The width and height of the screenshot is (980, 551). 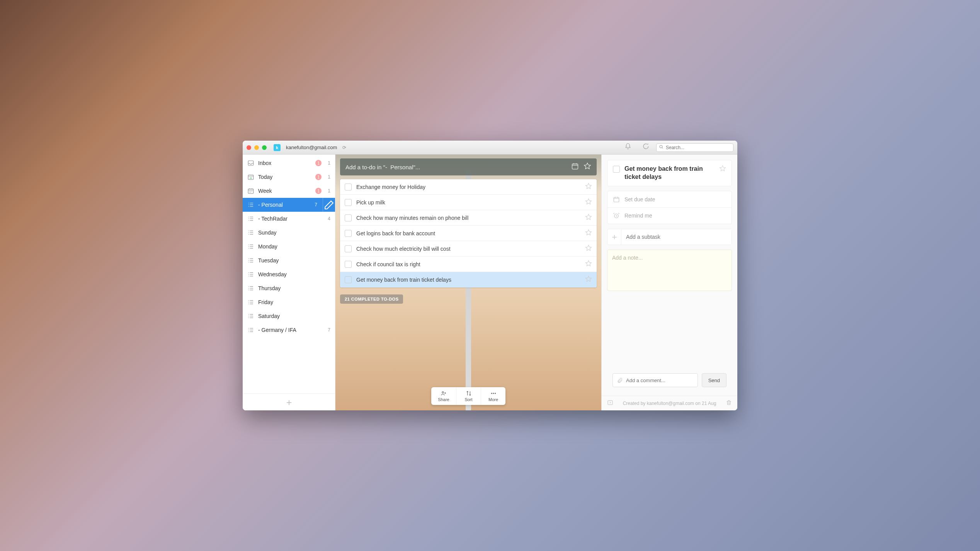 What do you see at coordinates (628, 148) in the screenshot?
I see `notifications-icon` at bounding box center [628, 148].